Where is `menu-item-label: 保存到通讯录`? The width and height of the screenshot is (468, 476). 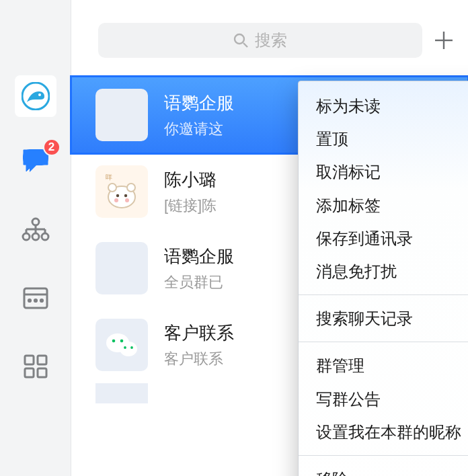
menu-item-label: 保存到通讯录 is located at coordinates (364, 238).